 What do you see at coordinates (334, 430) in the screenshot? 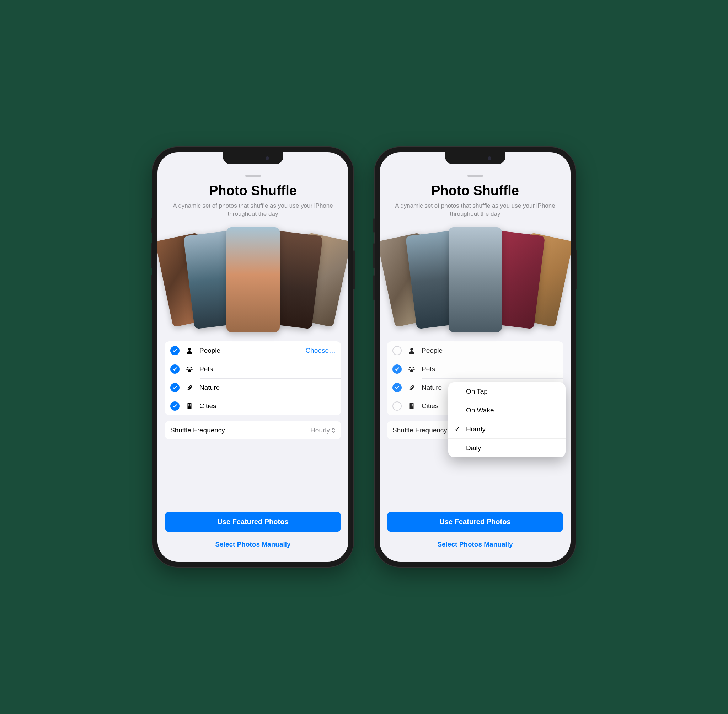
I see `updown-icon` at bounding box center [334, 430].